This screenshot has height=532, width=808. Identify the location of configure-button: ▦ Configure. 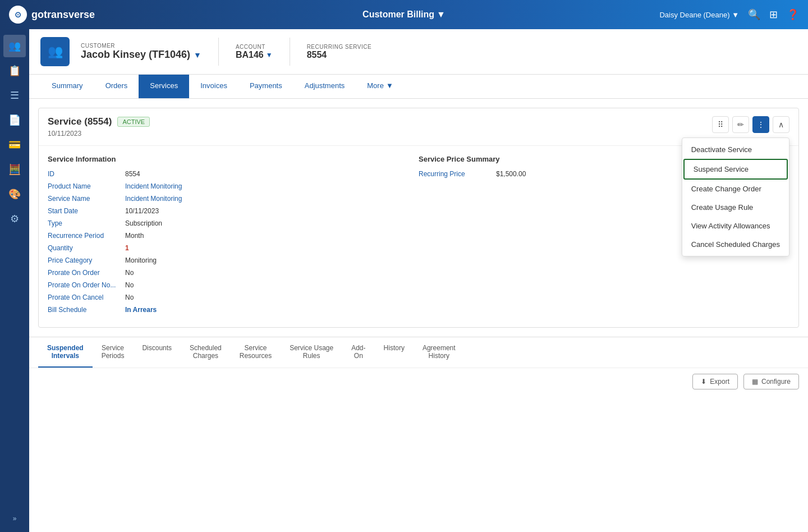
(771, 382).